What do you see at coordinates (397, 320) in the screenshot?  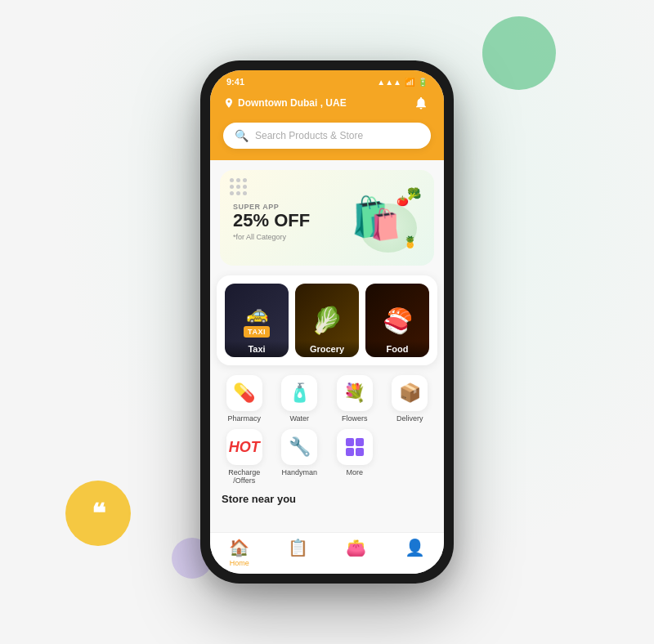 I see `category-food: 🍣 Food` at bounding box center [397, 320].